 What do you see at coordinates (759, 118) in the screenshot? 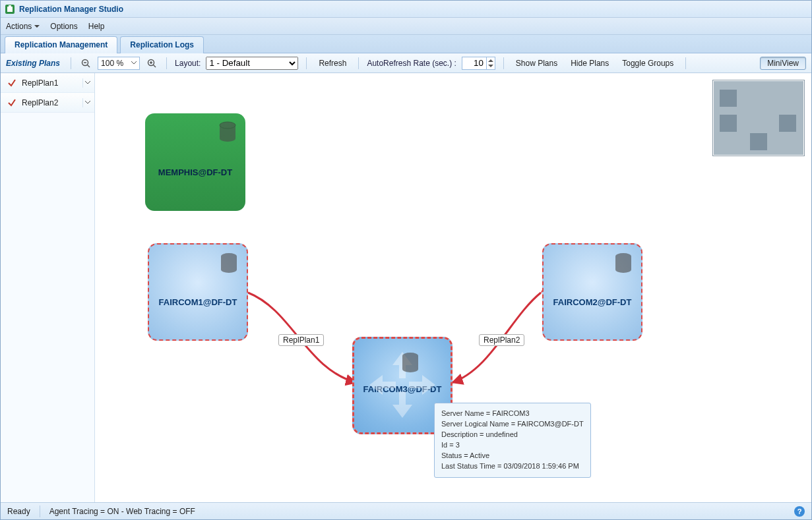
I see `minimap` at bounding box center [759, 118].